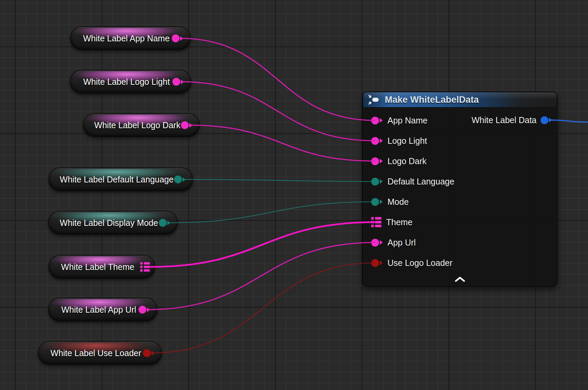  Describe the element at coordinates (96, 353) in the screenshot. I see `getter-node-label: White Label Use Loader` at that location.